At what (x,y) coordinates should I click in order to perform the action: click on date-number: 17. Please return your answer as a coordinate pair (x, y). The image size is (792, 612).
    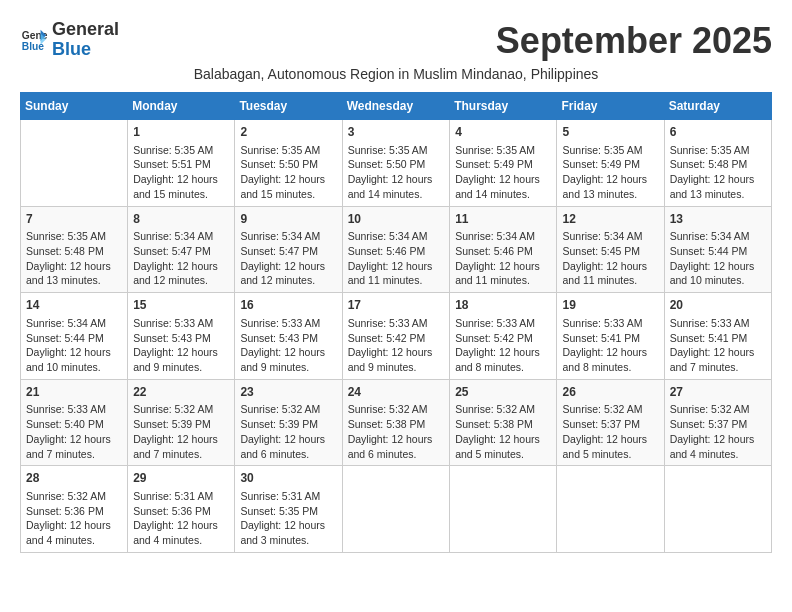
    Looking at the image, I should click on (396, 306).